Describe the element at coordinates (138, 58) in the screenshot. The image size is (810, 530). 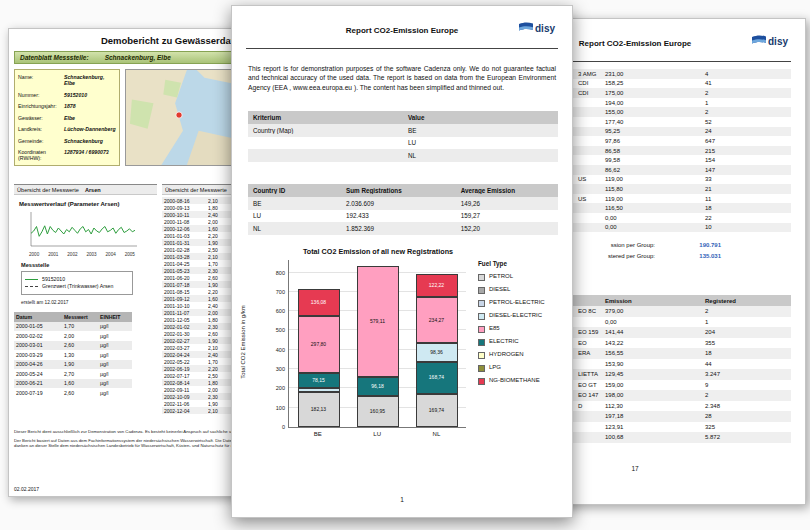
I see `datasheet-value: Schnackenburg, Elbe` at that location.